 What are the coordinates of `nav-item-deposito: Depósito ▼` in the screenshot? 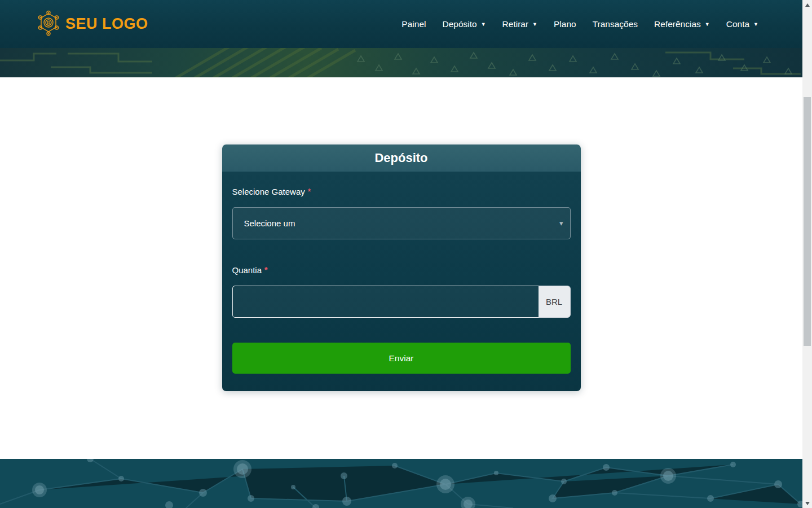 It's located at (464, 24).